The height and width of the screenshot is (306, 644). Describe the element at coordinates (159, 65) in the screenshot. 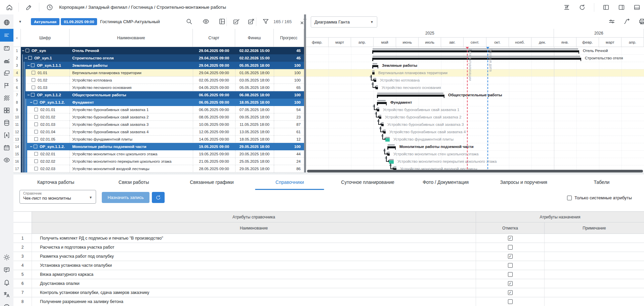

I see `table-row: 3−OP_syn.1.1.1Земляные работы29.04.2025 …` at that location.